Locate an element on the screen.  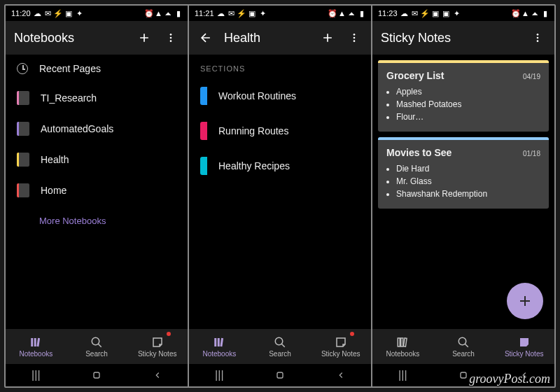
back-button is located at coordinates (206, 38).